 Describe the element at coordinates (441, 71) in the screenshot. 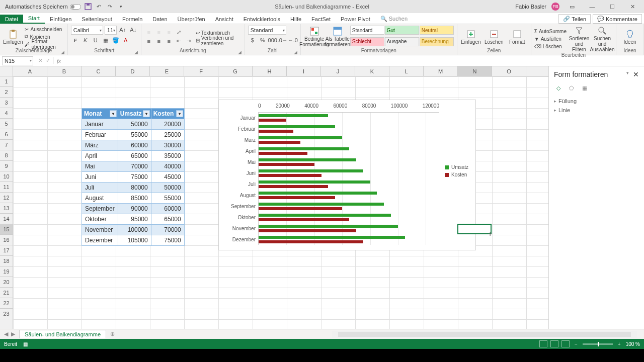

I see `column-header: M` at that location.